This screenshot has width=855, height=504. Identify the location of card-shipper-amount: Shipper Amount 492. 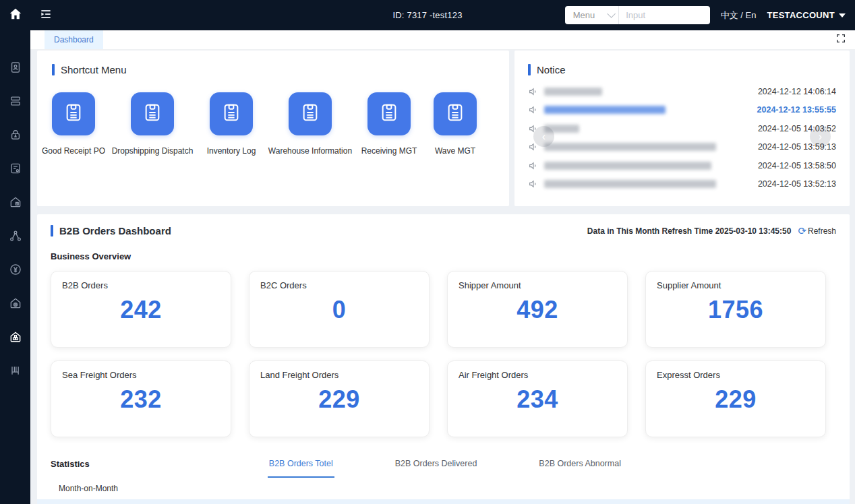
(537, 309).